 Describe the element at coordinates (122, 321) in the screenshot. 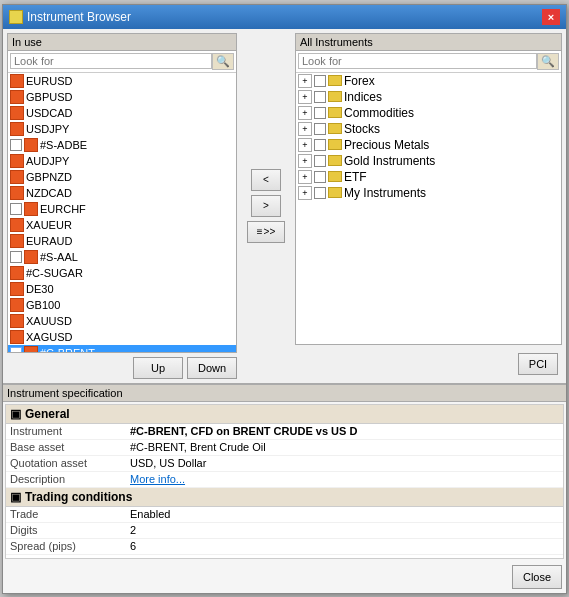

I see `list-item: XAUUSD` at that location.